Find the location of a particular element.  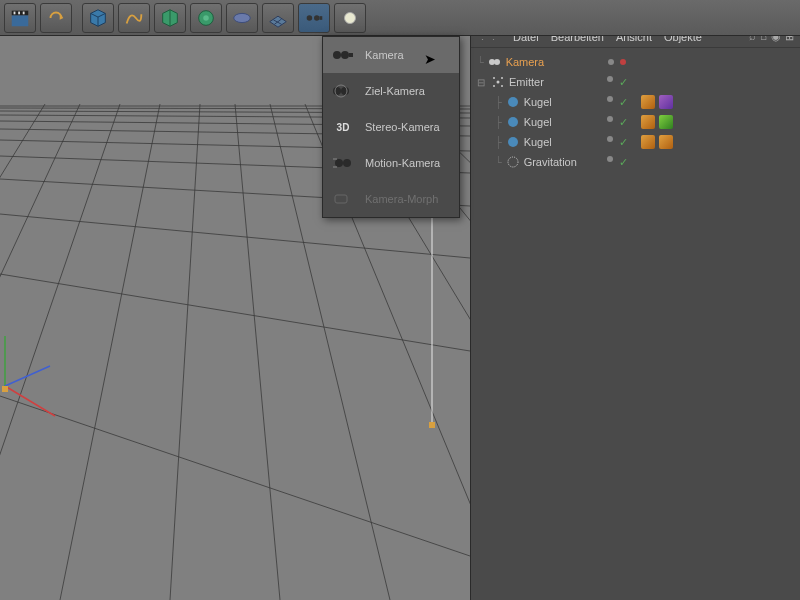

motion-camera-icon is located at coordinates (343, 163).